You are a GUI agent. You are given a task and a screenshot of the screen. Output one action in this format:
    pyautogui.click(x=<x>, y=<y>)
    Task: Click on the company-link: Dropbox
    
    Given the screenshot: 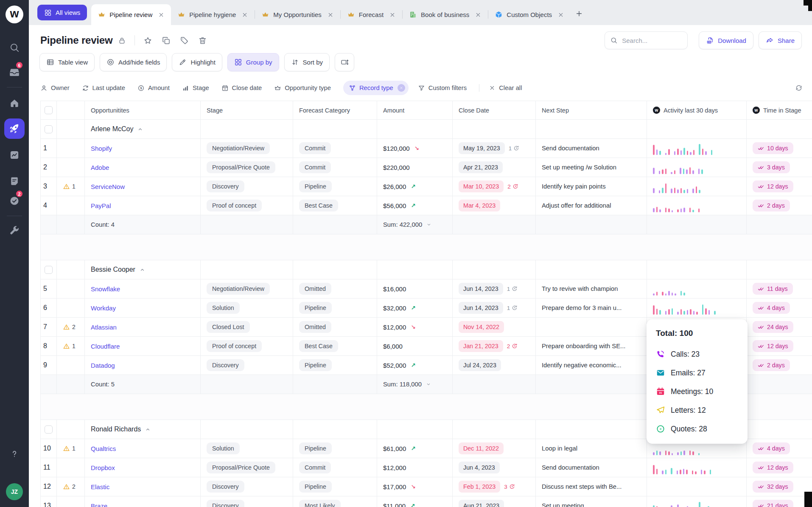 What is the action you would take?
    pyautogui.click(x=103, y=468)
    